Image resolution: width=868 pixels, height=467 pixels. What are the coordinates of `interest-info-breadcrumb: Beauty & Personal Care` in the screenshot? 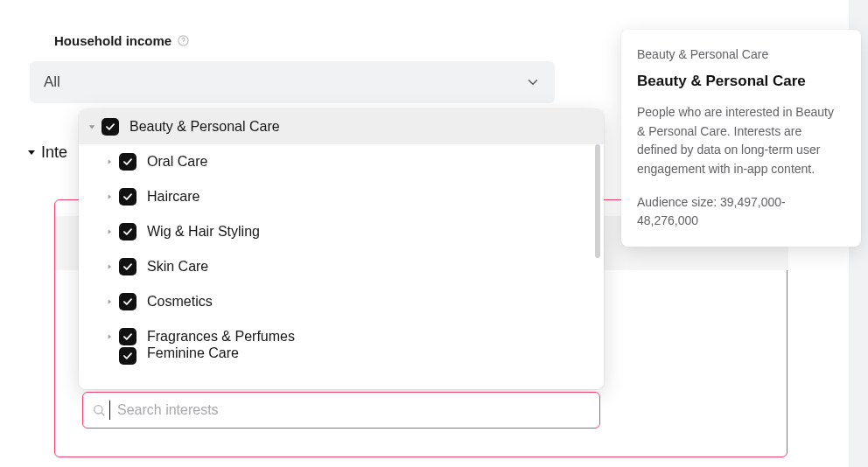 It's located at (741, 55).